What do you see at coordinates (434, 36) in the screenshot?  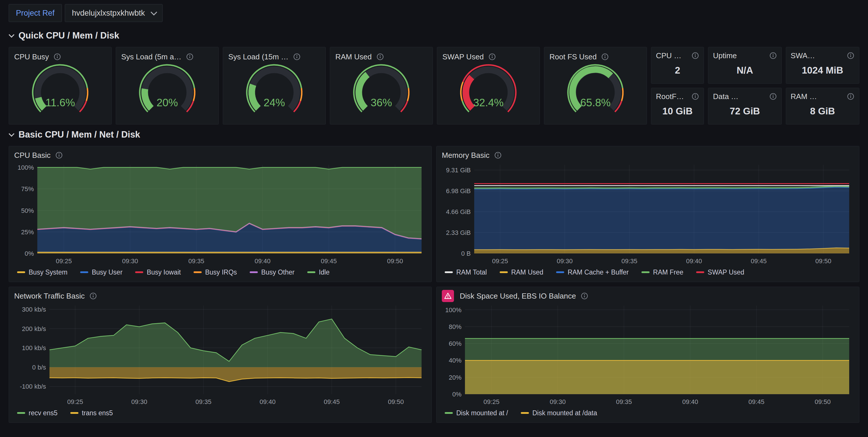 I see `section-quick-header: Quick CPU / Mem / Disk` at bounding box center [434, 36].